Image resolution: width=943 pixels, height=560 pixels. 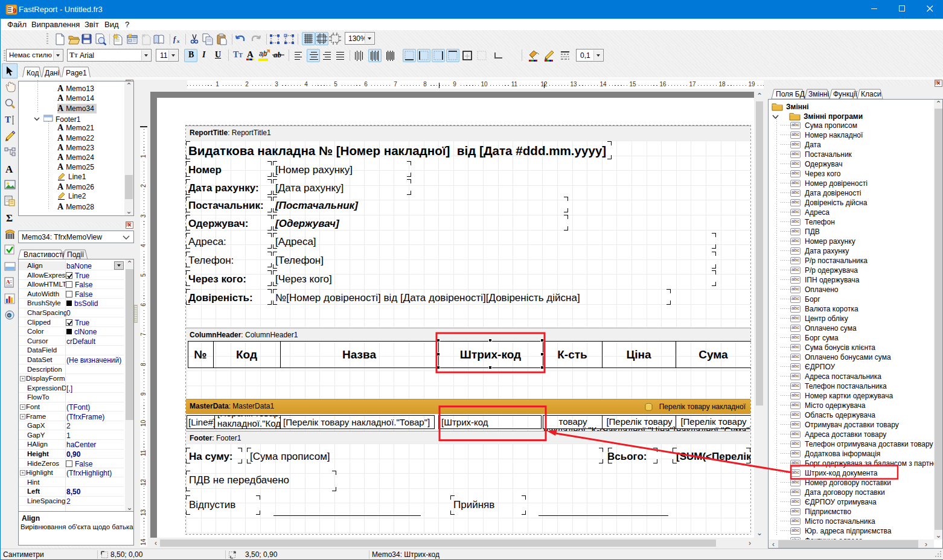 What do you see at coordinates (175, 39) in the screenshot?
I see `svg-text: f` at bounding box center [175, 39].